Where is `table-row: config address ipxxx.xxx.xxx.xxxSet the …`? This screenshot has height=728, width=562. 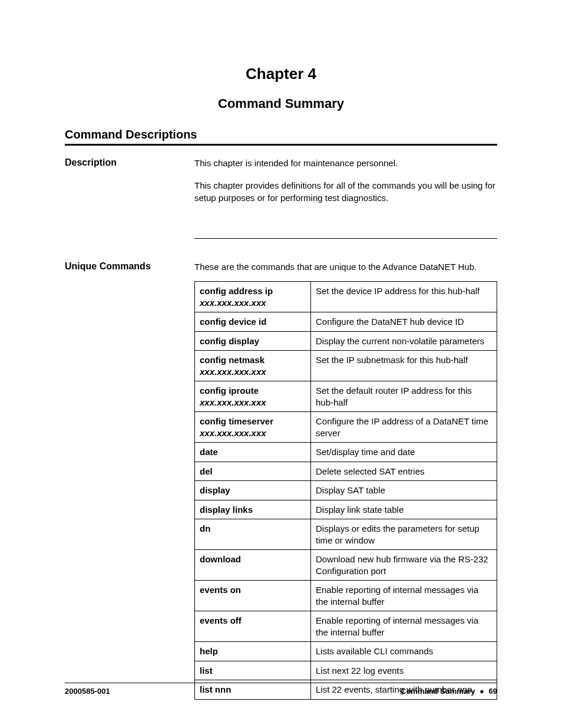 table-row: config address ipxxx.xxx.xxx.xxxSet the … is located at coordinates (346, 297).